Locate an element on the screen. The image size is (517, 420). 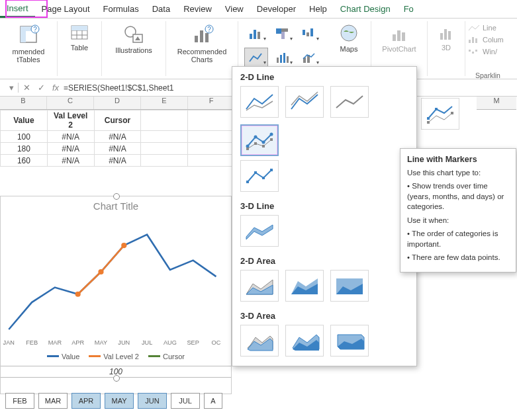
month-slicer: FEB MAR APR MAY JUN JUL A is located at coordinates (114, 401).